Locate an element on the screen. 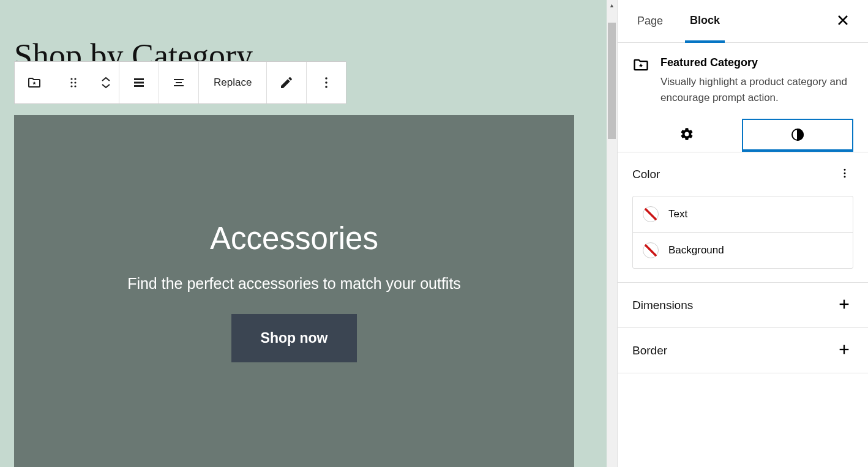 This screenshot has height=467, width=868. styles-icon is located at coordinates (798, 135).